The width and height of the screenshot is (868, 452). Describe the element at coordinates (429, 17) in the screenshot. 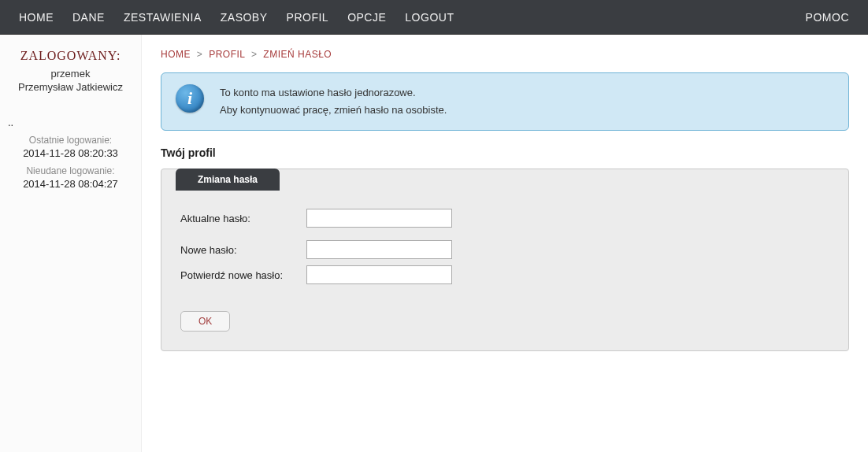

I see `nav-logout: LOGOUT` at that location.